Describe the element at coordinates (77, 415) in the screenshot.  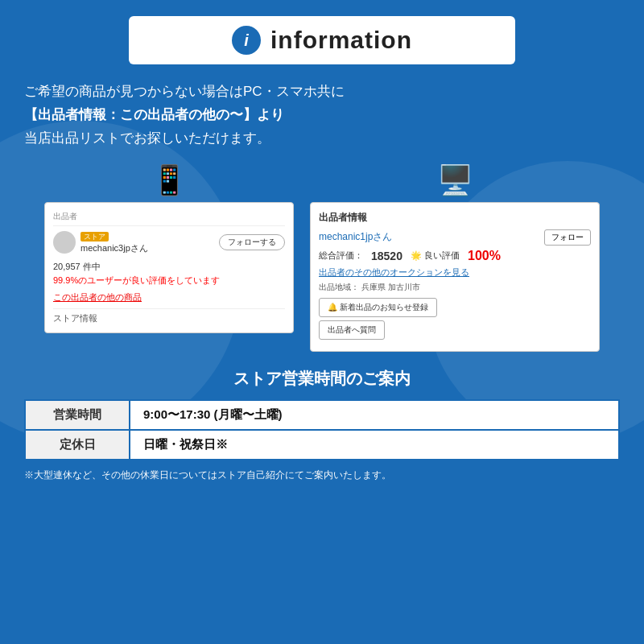
I see `hours-label-1: 営業時間` at that location.